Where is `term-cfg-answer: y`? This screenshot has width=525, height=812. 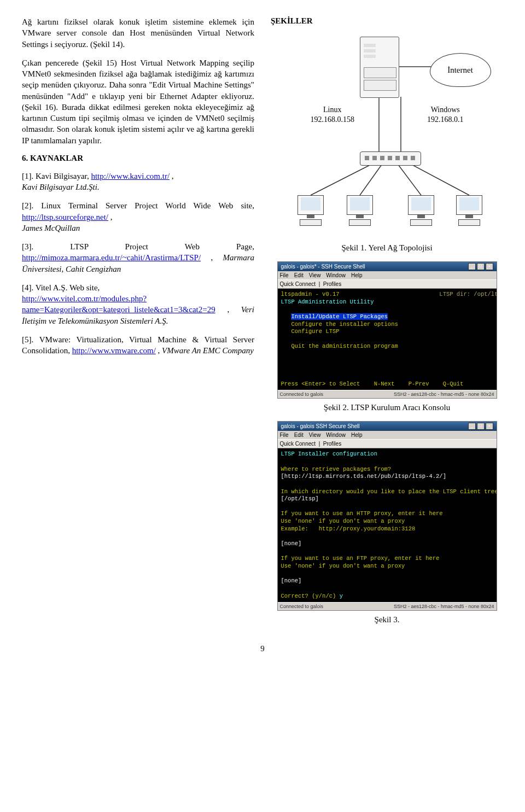
term-cfg-answer: y is located at coordinates (341, 596).